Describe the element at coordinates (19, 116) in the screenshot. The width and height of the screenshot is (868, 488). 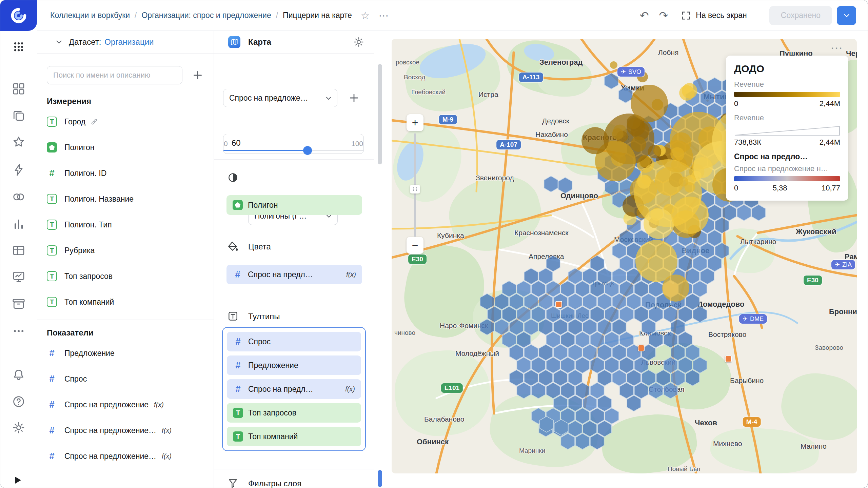
I see `workbooks-icon` at that location.